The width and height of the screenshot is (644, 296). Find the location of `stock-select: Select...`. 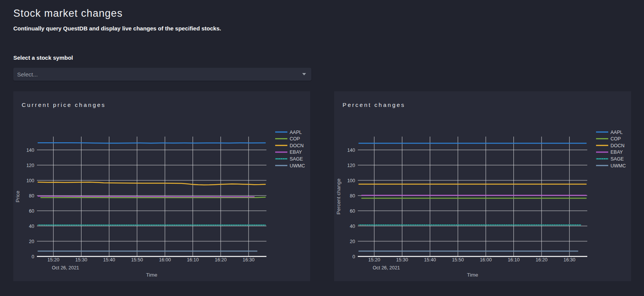

stock-select: Select... is located at coordinates (162, 74).